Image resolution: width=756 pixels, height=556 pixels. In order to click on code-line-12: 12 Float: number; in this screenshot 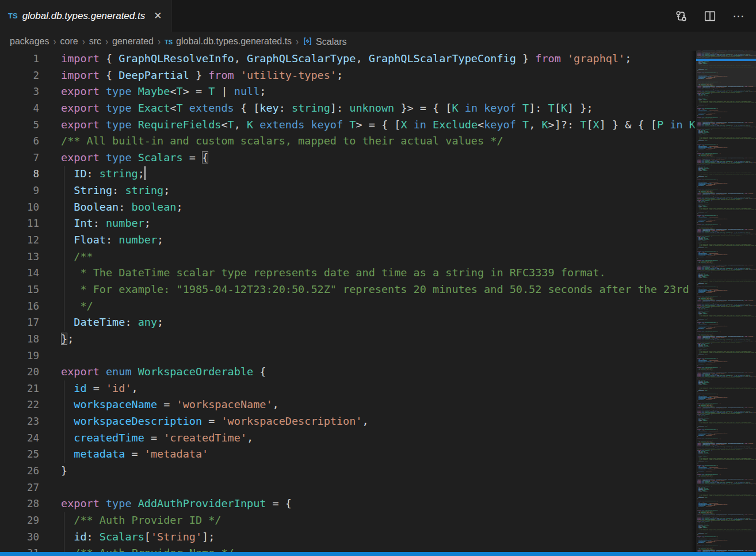, I will do `click(378, 241)`.